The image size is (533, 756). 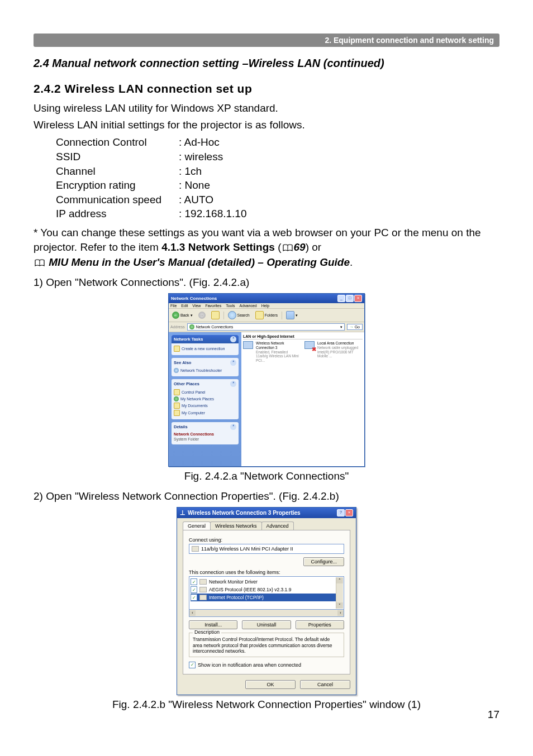 I want to click on panel-head: Details ˄, so click(x=205, y=427).